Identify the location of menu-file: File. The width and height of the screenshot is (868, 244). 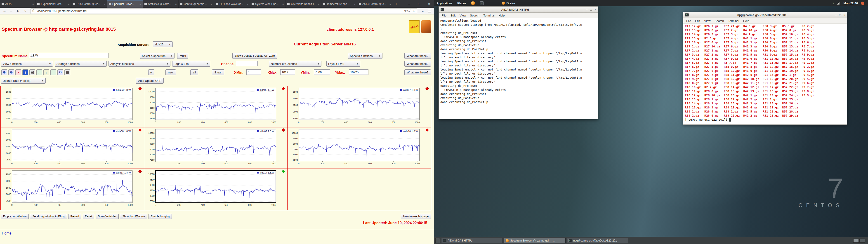
(444, 16).